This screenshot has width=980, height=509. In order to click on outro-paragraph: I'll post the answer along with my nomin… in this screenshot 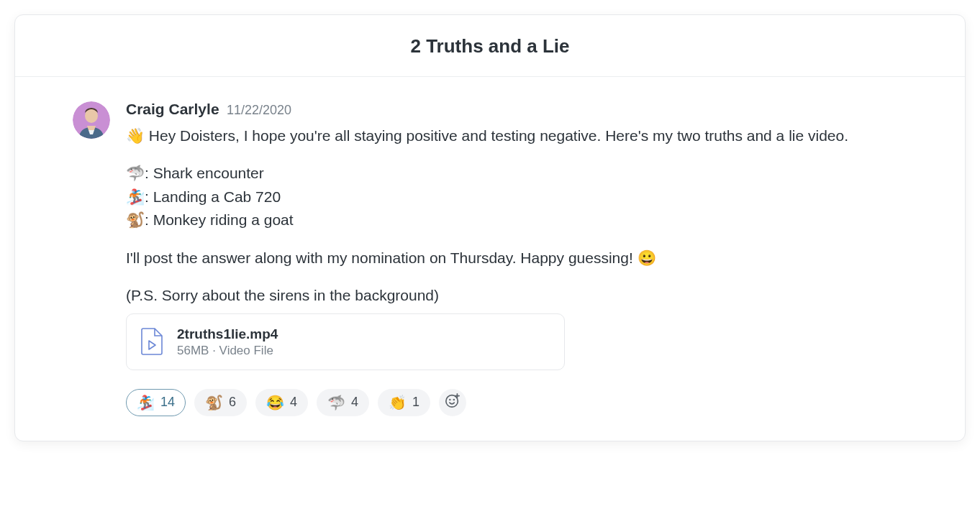, I will do `click(517, 259)`.